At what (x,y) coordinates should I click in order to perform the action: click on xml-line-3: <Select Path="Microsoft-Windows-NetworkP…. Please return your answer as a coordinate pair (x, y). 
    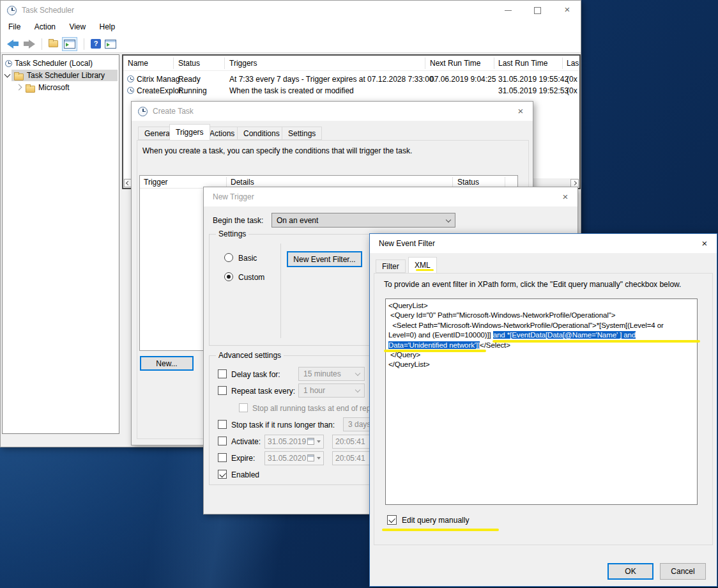
    Looking at the image, I should click on (542, 326).